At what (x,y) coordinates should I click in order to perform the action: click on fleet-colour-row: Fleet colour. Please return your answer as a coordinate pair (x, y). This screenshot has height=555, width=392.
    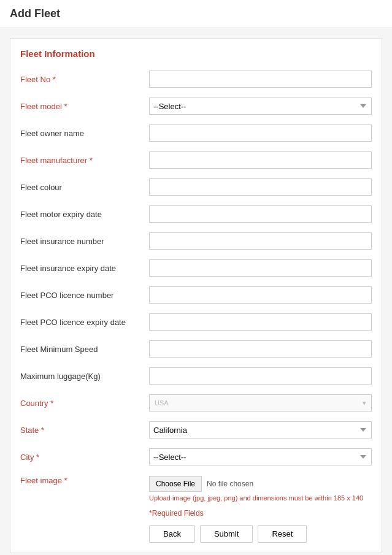
    Looking at the image, I should click on (196, 187).